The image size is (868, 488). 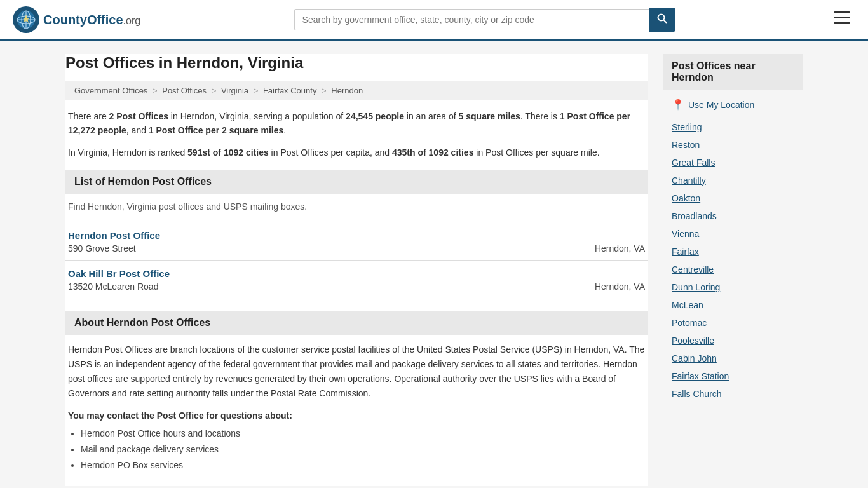 What do you see at coordinates (285, 130) in the screenshot?
I see `summary-text-6: .` at bounding box center [285, 130].